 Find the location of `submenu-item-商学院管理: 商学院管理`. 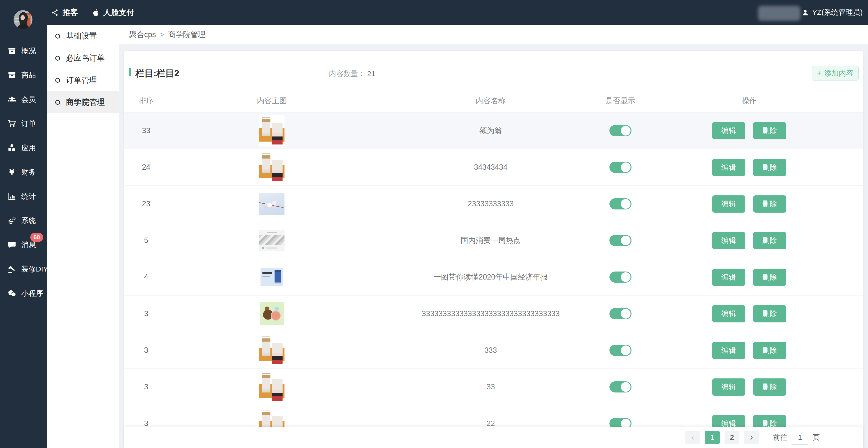

submenu-item-商学院管理: 商学院管理 is located at coordinates (83, 102).